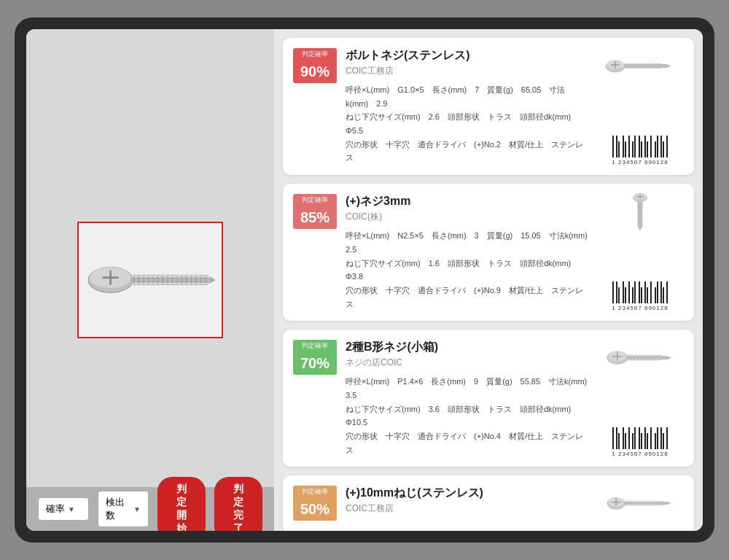 The width and height of the screenshot is (729, 560). I want to click on badge-value-1: 90%, so click(315, 71).